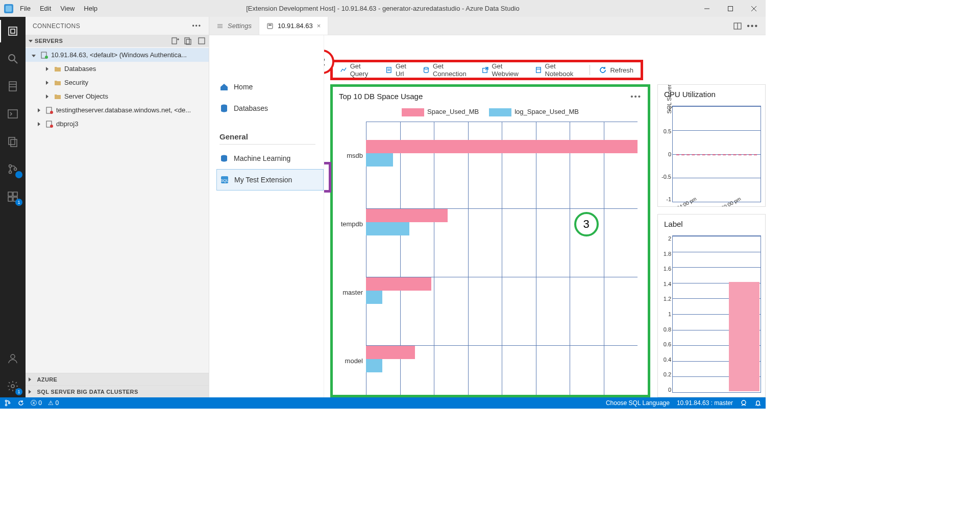 The height and width of the screenshot is (522, 980). What do you see at coordinates (36, 404) in the screenshot?
I see `status-errors: ⓧ 0` at bounding box center [36, 404].